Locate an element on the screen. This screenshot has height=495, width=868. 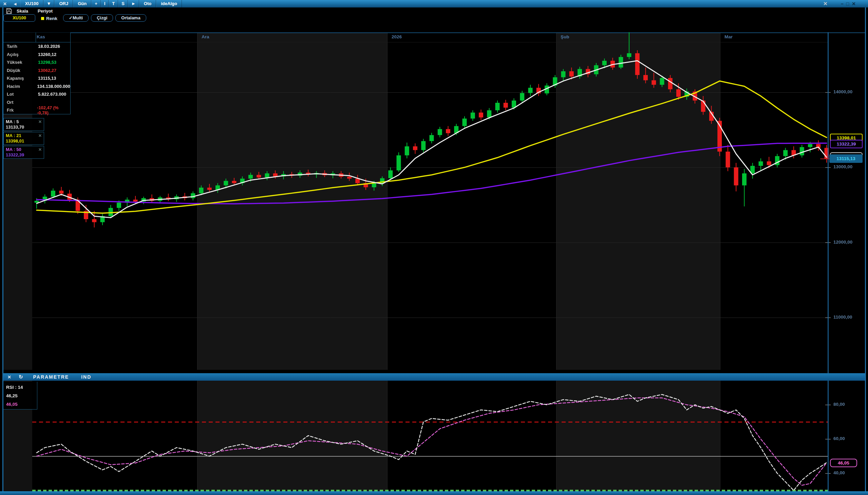
window-controls: – □ ✕ is located at coordinates (848, 4).